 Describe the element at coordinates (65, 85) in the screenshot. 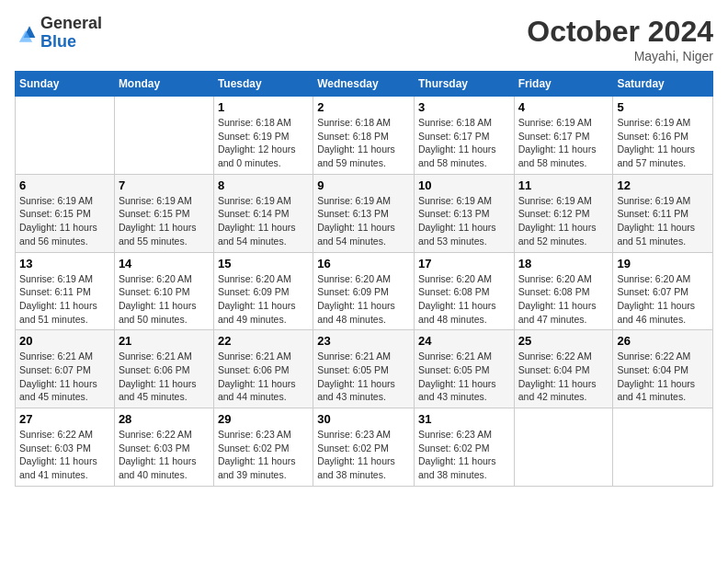

I see `weekday-header-sunday: Sunday` at that location.